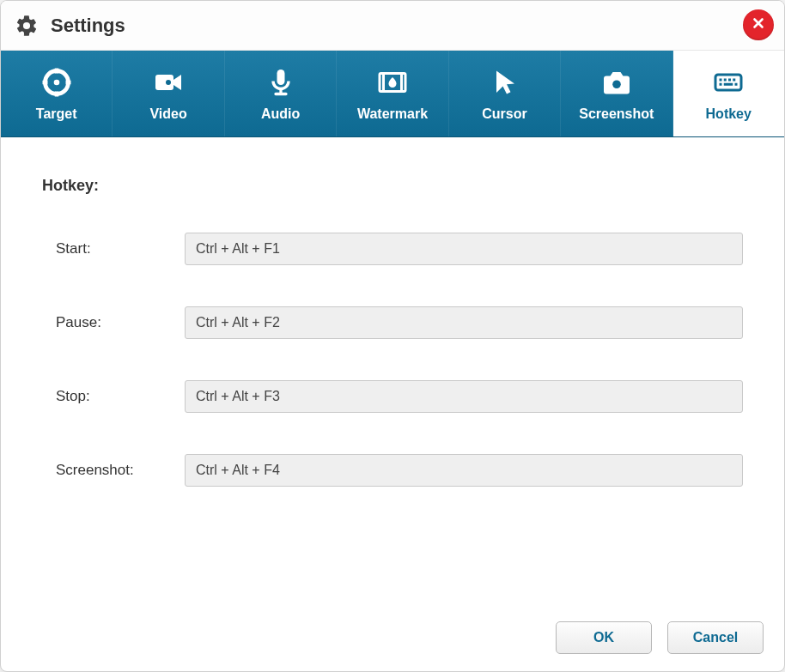  What do you see at coordinates (392, 82) in the screenshot?
I see `watermark-icon` at bounding box center [392, 82].